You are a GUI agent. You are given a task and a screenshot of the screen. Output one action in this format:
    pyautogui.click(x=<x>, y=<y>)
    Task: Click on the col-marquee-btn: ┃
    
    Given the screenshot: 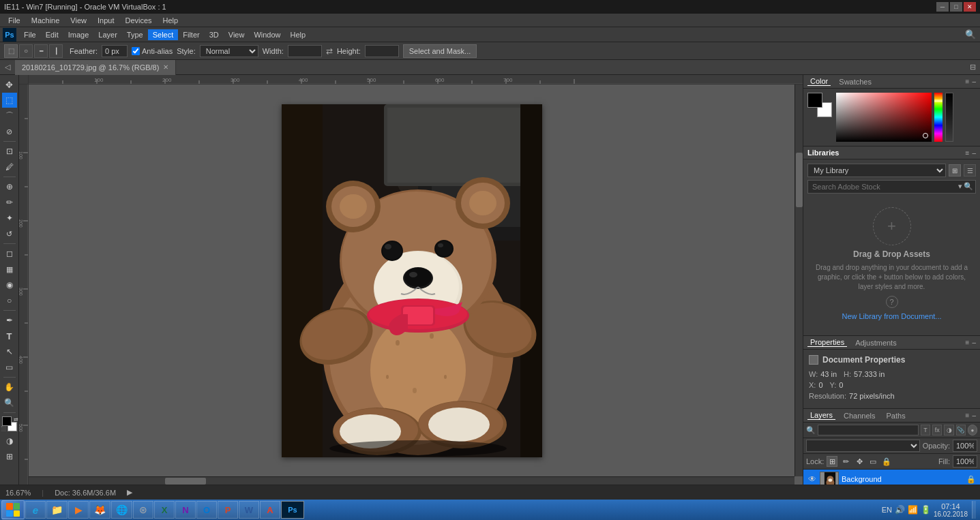 What is the action you would take?
    pyautogui.click(x=56, y=51)
    